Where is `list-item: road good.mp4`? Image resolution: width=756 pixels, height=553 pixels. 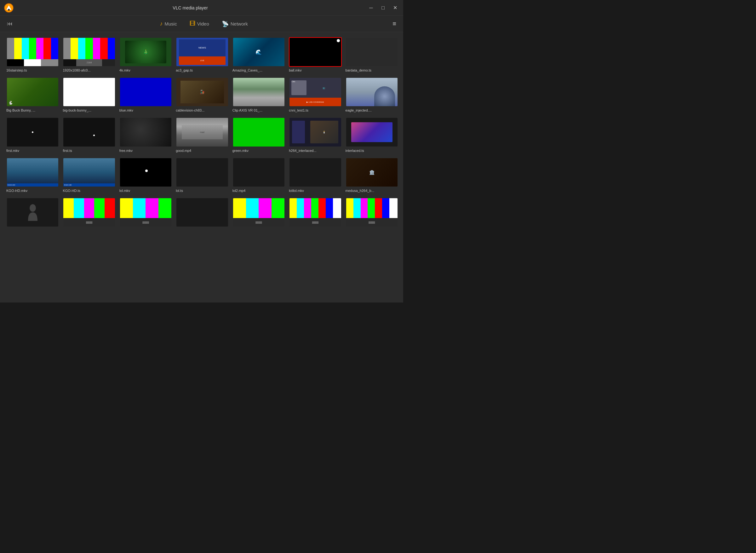 list-item: road good.mp4 is located at coordinates (202, 135).